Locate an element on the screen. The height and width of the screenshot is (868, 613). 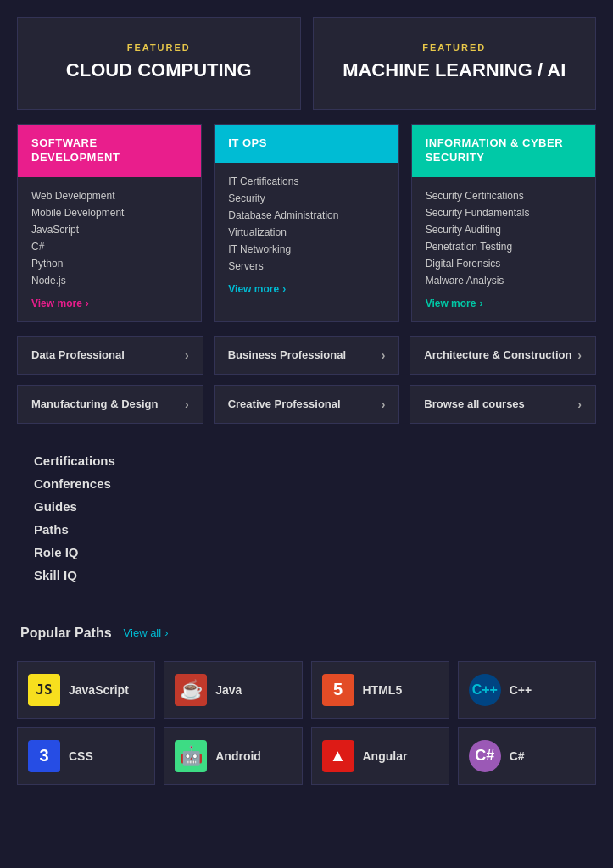
browse-card-label: Data Professional is located at coordinates (78, 354).